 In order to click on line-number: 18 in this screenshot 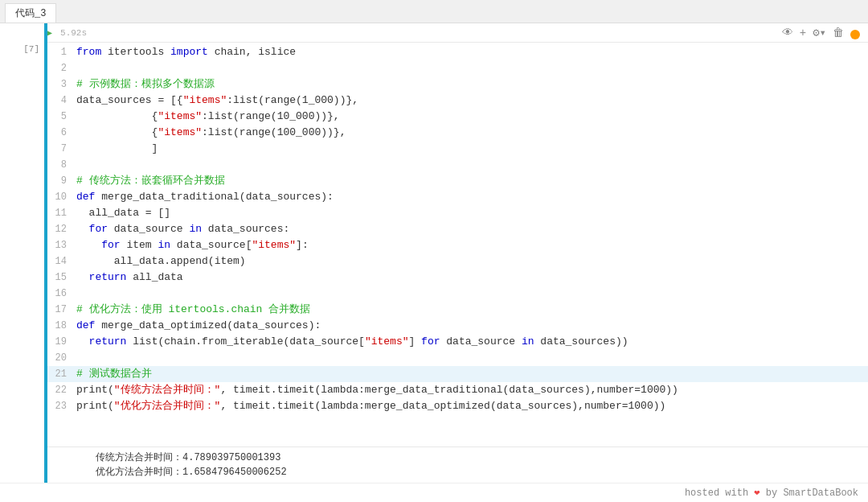, I will do `click(62, 326)`.